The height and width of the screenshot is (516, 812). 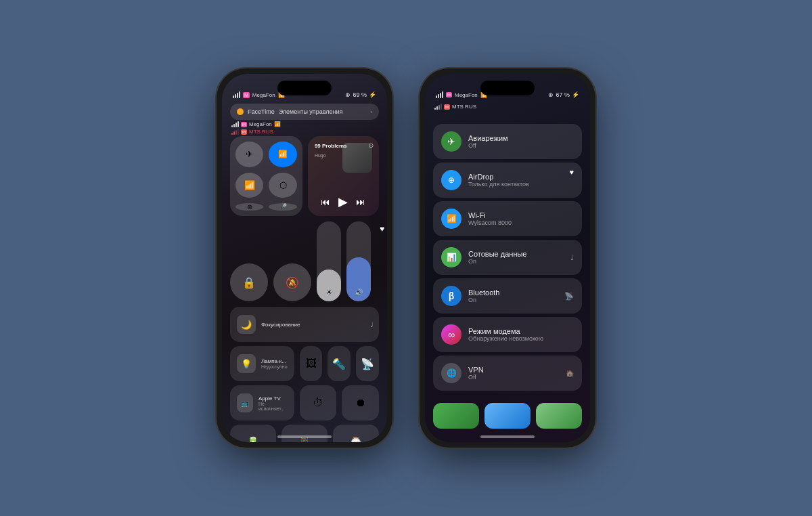 What do you see at coordinates (304, 433) in the screenshot?
I see `bottom-icons-row: 🔋 📱 ⌚` at bounding box center [304, 433].